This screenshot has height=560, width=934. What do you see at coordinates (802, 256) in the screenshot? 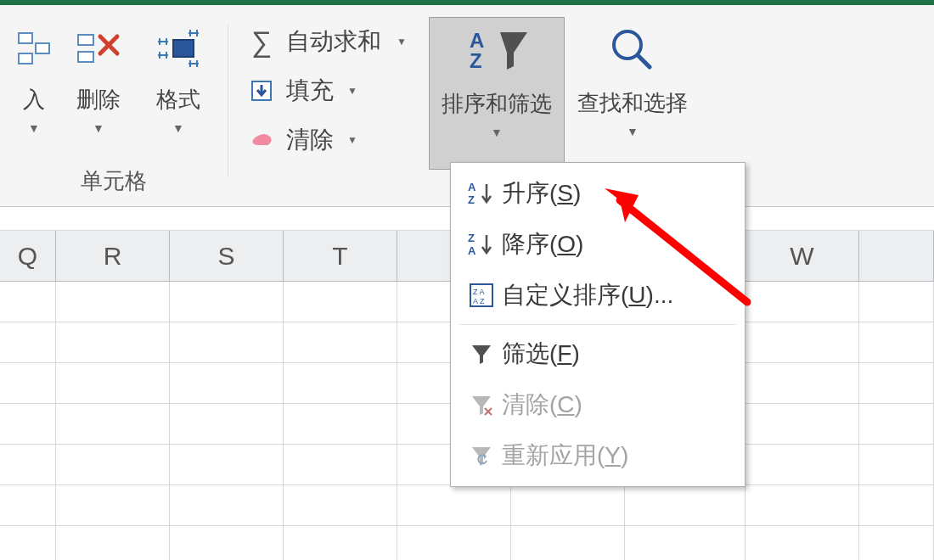
I see `col-header-W: W` at bounding box center [802, 256].